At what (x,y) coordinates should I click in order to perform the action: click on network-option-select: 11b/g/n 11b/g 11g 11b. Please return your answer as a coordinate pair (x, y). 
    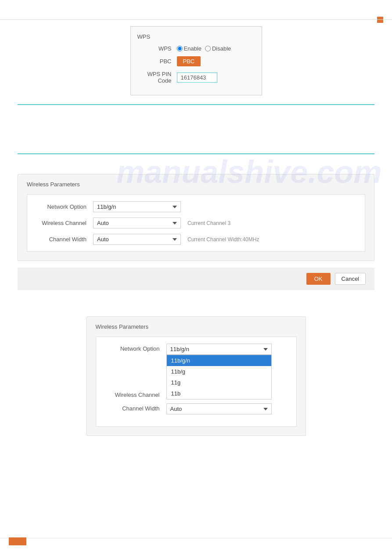
    Looking at the image, I should click on (137, 207).